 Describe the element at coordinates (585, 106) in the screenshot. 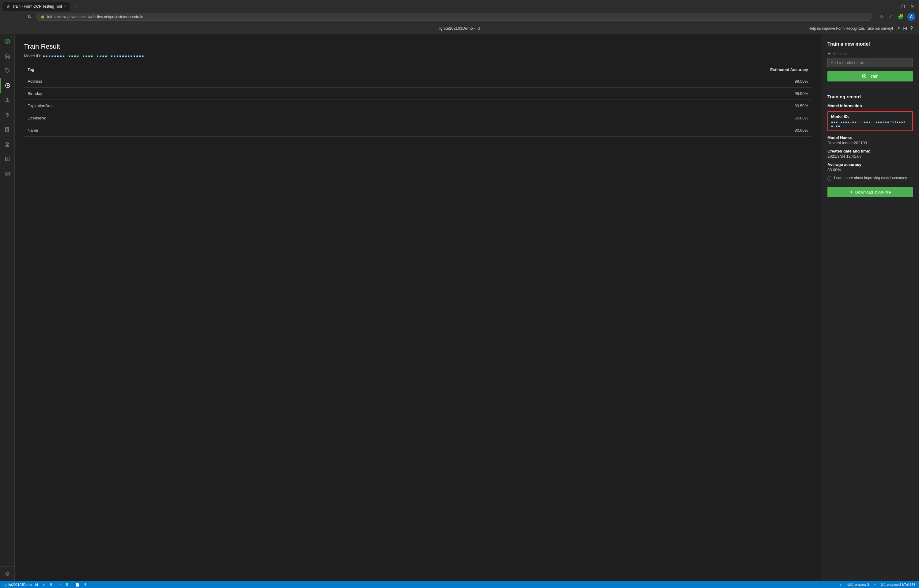

I see `table-cell-accuracy: 99.50%` at that location.